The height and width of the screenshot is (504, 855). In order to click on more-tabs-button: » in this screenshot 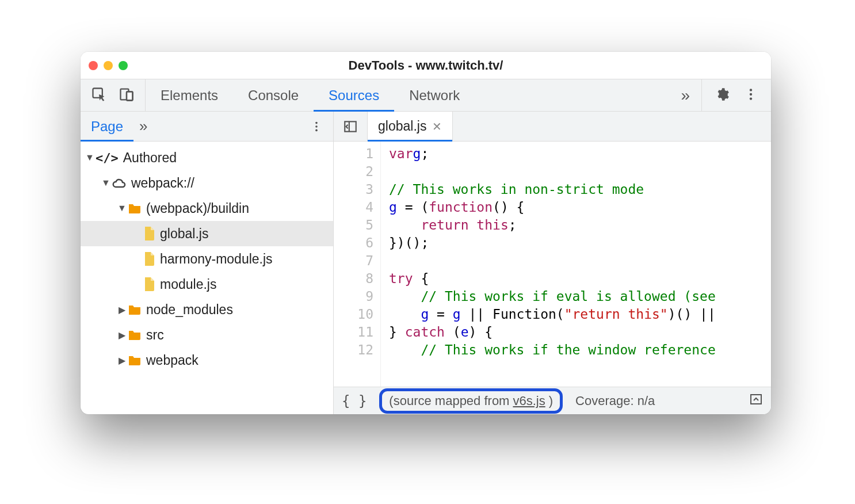, I will do `click(685, 96)`.